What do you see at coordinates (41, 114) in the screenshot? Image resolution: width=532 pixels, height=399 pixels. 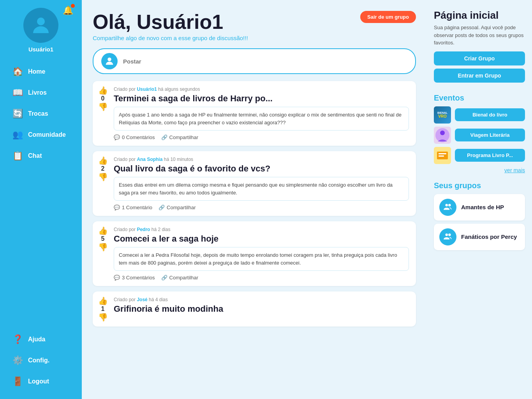 I see `sidebar-item-trocas: 🔄 Trocas` at bounding box center [41, 114].